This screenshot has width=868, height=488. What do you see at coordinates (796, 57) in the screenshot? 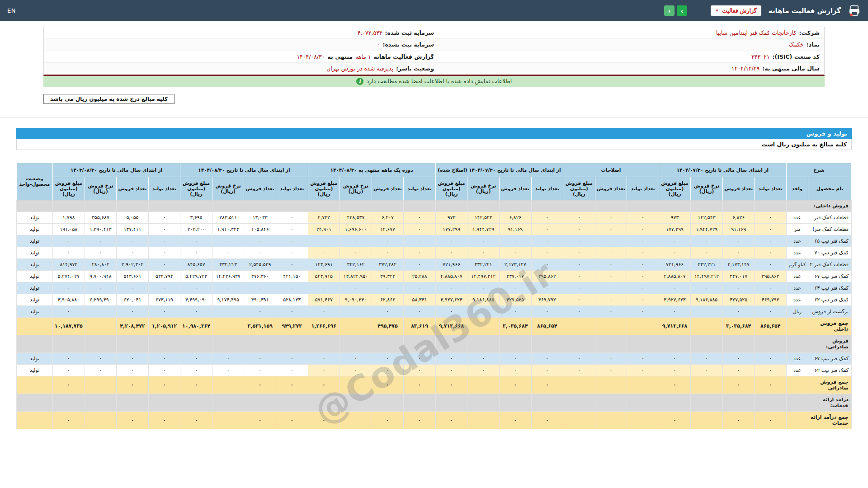
I see `info-label: کد صنعت (ISIC):` at bounding box center [796, 57].